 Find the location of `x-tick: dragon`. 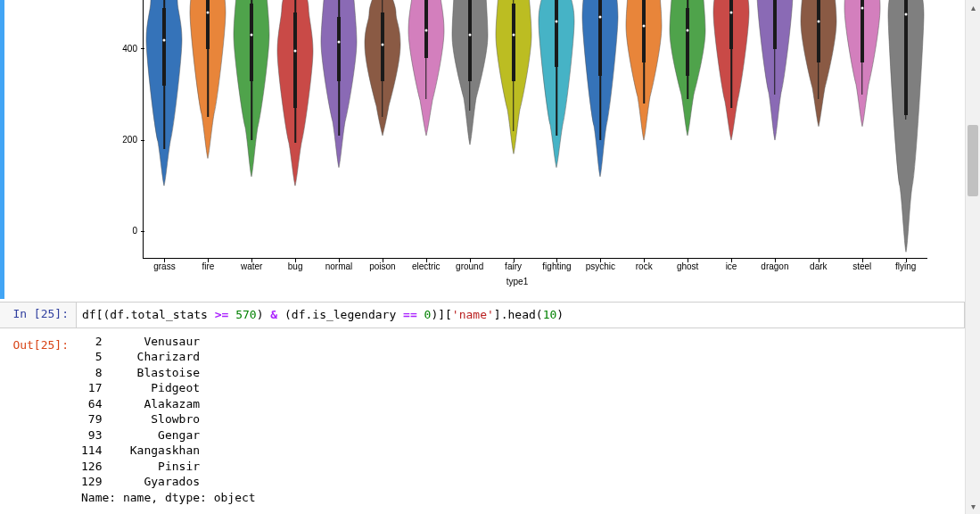

x-tick: dragon is located at coordinates (774, 266).